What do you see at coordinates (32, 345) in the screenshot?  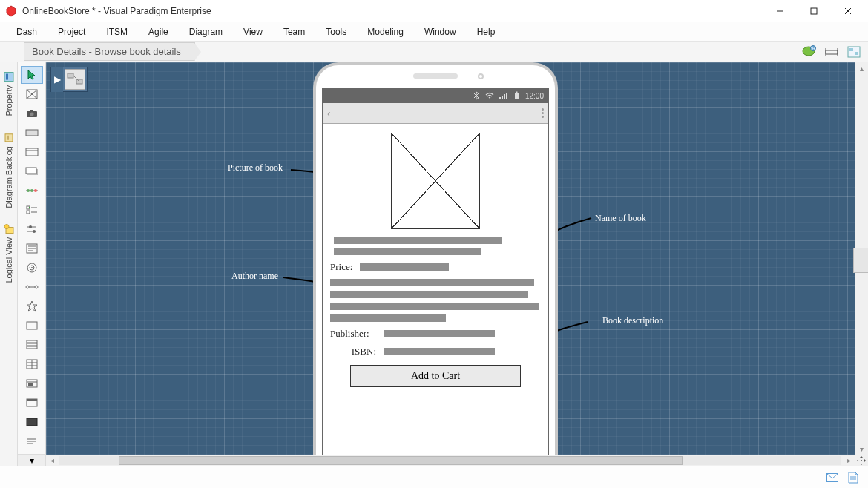 I see `stack-rows-tool-icon` at bounding box center [32, 345].